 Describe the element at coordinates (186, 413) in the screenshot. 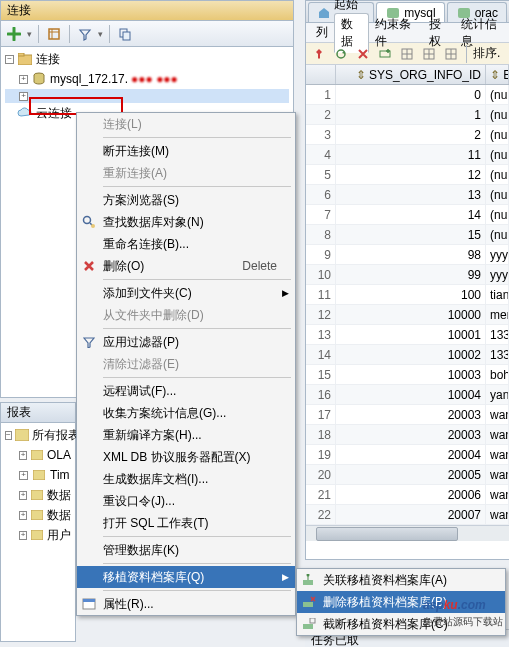

I see `menu-item: 收集方案统计信息(G)...` at that location.